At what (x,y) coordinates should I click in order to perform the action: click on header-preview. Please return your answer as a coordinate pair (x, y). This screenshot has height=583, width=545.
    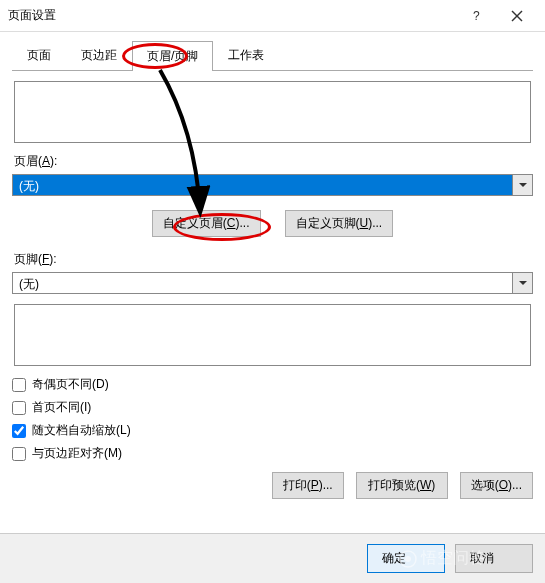
    Looking at the image, I should click on (272, 112).